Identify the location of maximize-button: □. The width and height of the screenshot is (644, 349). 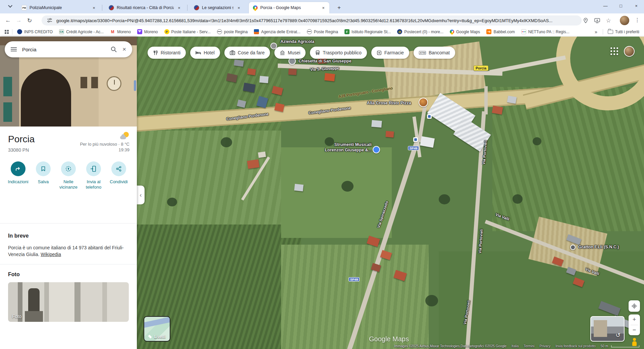
(621, 6).